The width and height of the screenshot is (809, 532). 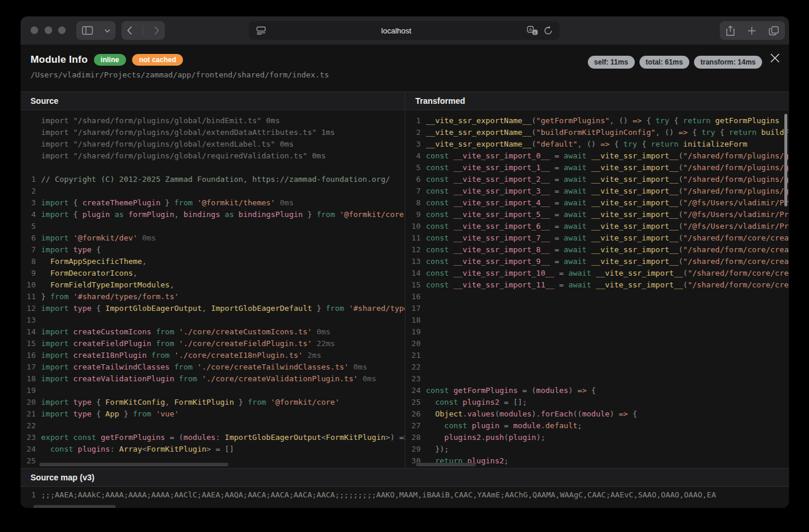 What do you see at coordinates (409, 75) in the screenshot?
I see `module-file-path: /Users/vladimir/Projects/zammad/app/fron…` at bounding box center [409, 75].